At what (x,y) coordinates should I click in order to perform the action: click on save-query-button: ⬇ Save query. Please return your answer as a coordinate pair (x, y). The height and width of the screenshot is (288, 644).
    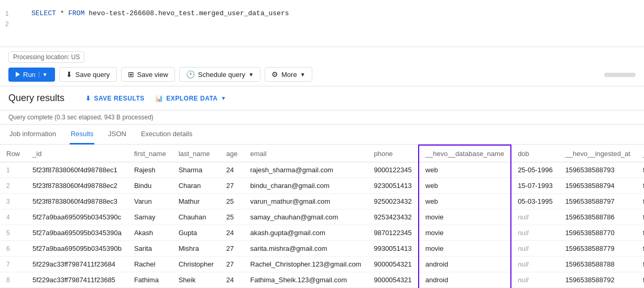
    Looking at the image, I should click on (88, 74).